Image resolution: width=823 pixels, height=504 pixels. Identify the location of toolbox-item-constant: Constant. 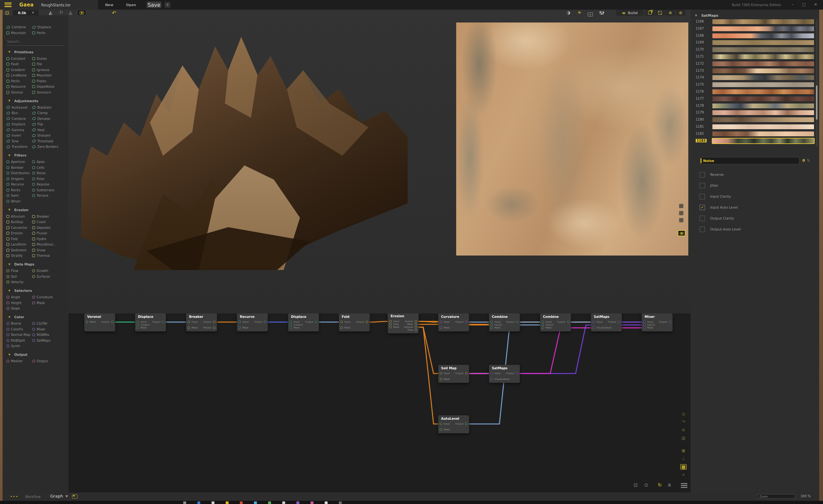
(19, 59).